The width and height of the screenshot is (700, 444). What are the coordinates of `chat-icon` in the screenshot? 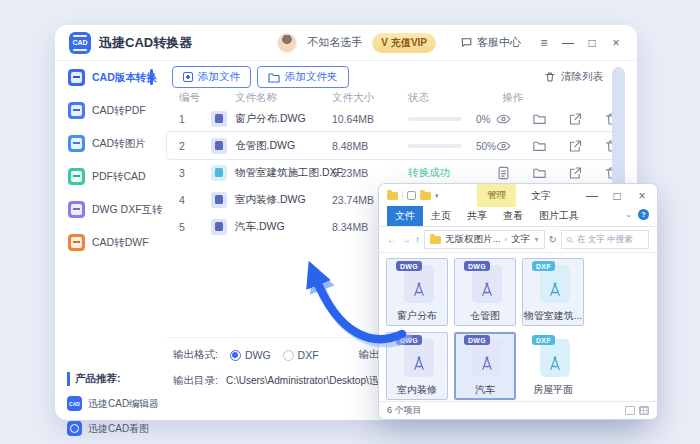 It's located at (466, 42).